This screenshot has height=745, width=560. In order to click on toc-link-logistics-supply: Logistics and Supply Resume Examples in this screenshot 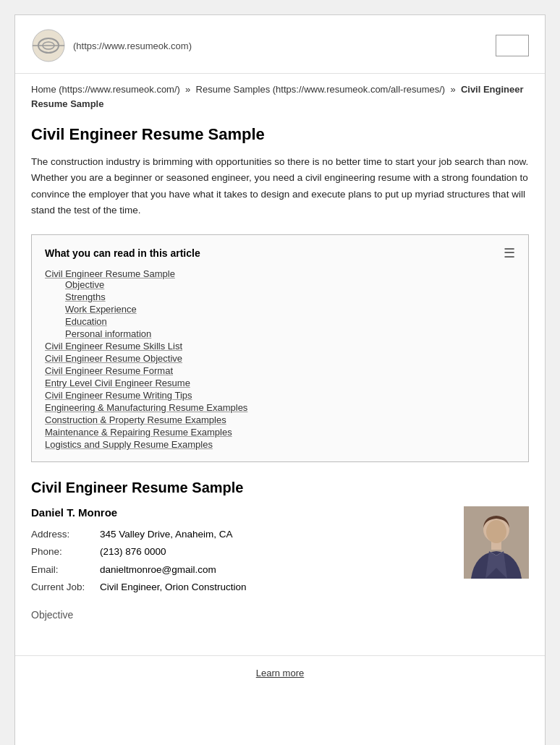, I will do `click(129, 444)`.